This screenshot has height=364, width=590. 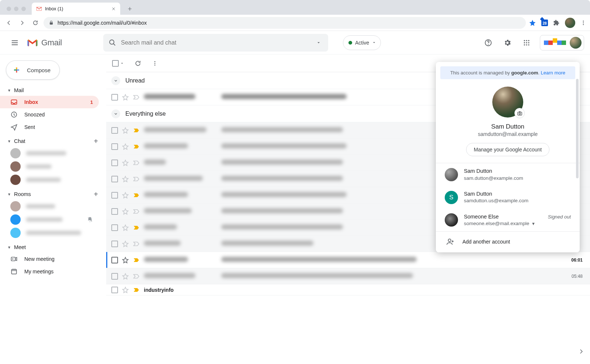 What do you see at coordinates (14, 127) in the screenshot?
I see `sent-icon` at bounding box center [14, 127].